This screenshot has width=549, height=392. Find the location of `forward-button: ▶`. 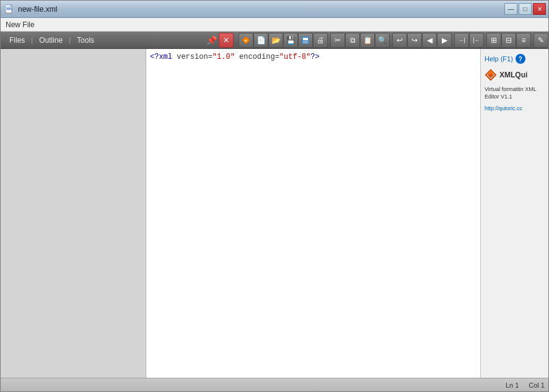

forward-button: ▶ is located at coordinates (444, 40).